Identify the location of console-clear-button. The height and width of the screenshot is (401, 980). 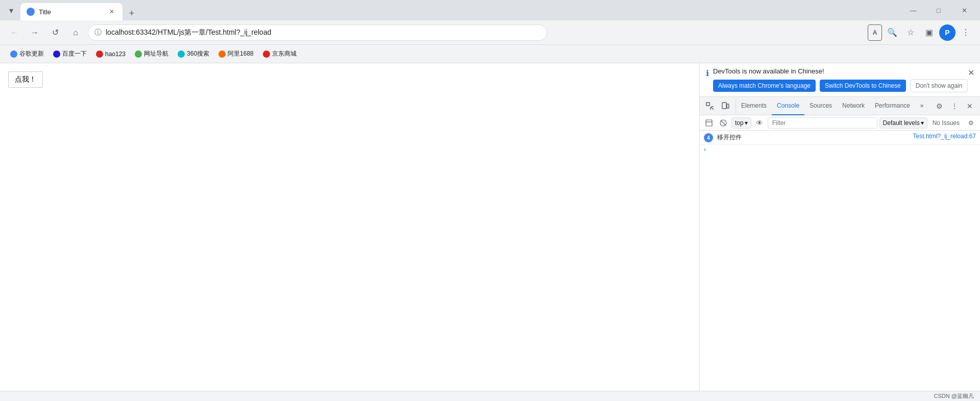
(723, 123).